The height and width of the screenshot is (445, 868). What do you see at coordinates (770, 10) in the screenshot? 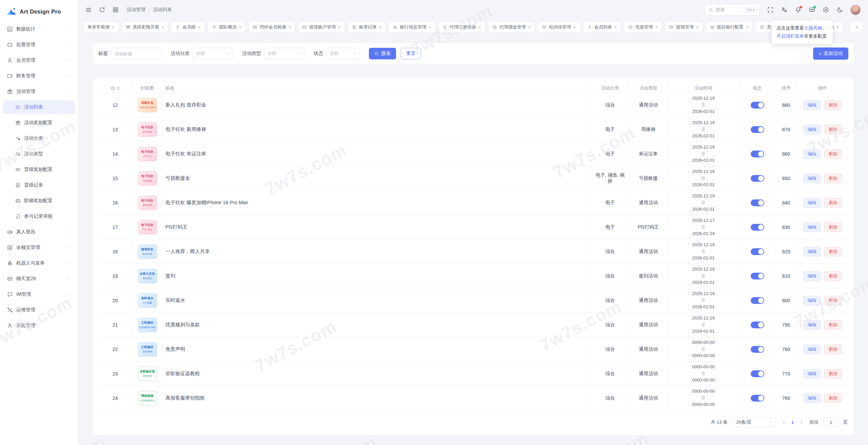
I see `fullscreen-icon` at bounding box center [770, 10].